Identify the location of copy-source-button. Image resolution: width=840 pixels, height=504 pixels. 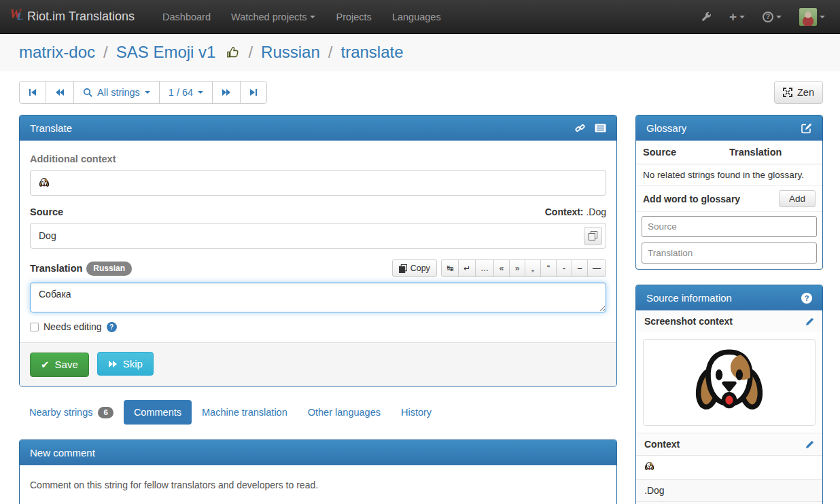
(593, 236).